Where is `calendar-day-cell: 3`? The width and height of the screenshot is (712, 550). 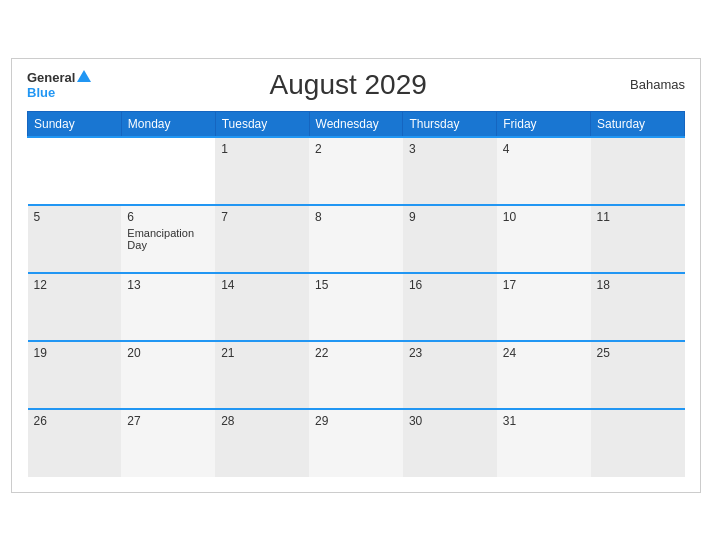
calendar-day-cell: 3 is located at coordinates (450, 171).